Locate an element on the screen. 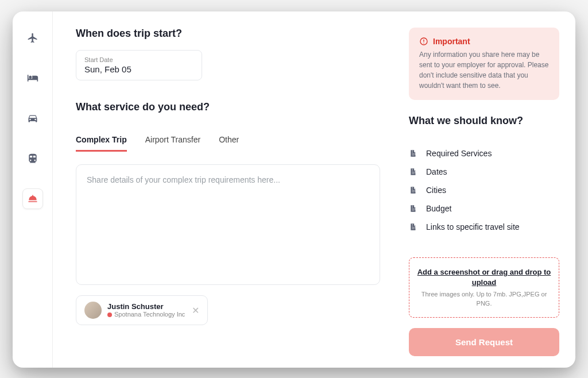 The height and width of the screenshot is (378, 588). know-title: What we should know? is located at coordinates (484, 121).